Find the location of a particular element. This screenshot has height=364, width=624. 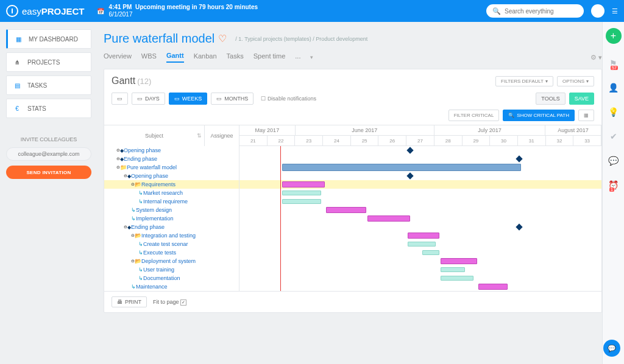

save-button: SAVE is located at coordinates (581, 99).